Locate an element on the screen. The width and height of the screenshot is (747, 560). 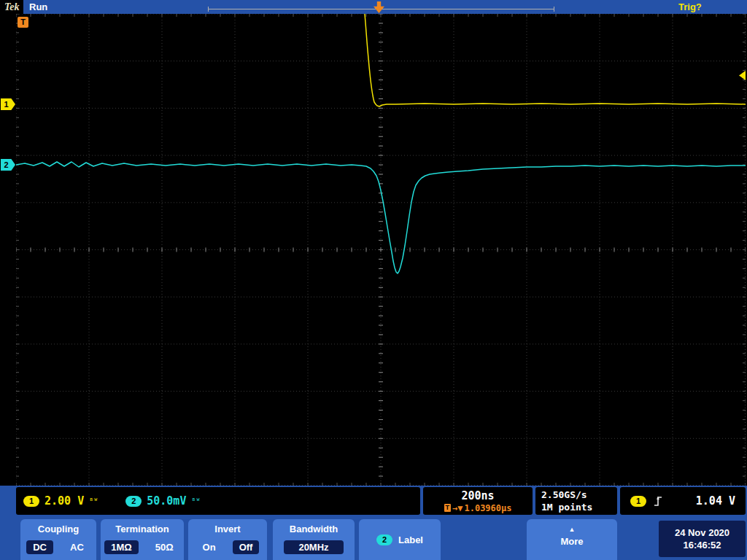
delay-time-value: 1.03960μs is located at coordinates (487, 508).